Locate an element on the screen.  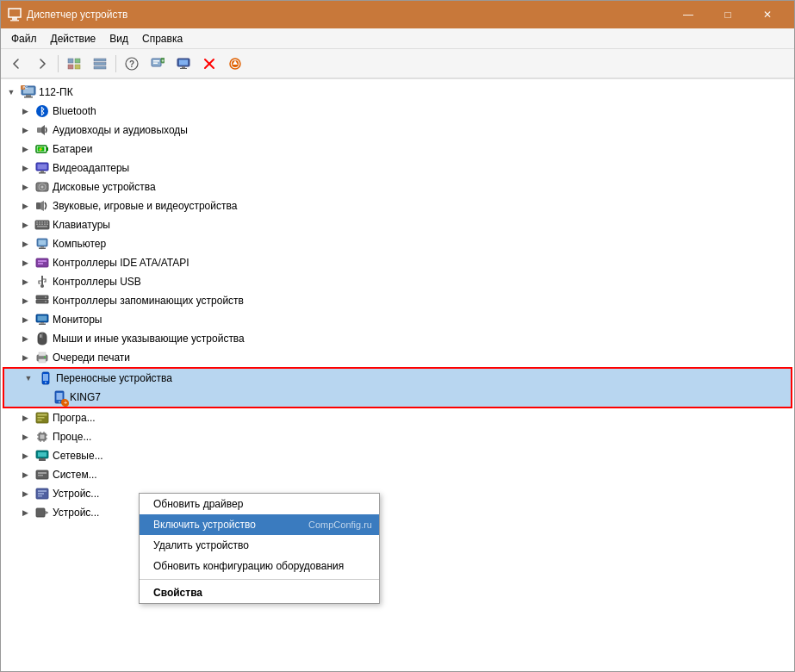
ctx-update-hw: Обновить конфигурацию оборудования is located at coordinates (259, 566).